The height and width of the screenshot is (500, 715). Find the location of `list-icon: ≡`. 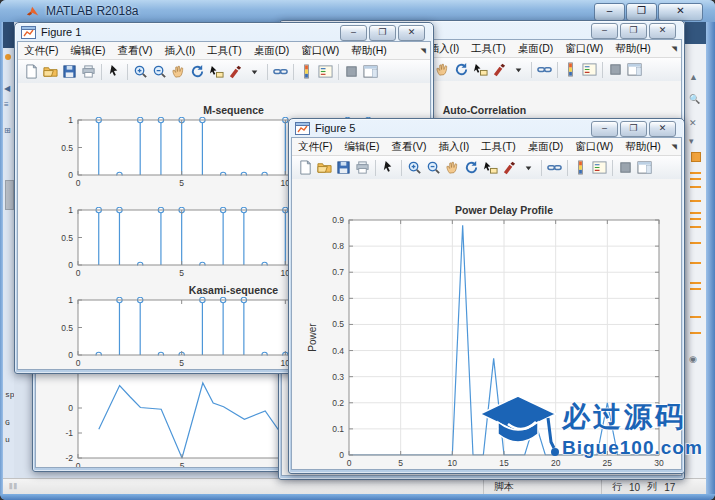

list-icon: ≡ is located at coordinates (6, 104).